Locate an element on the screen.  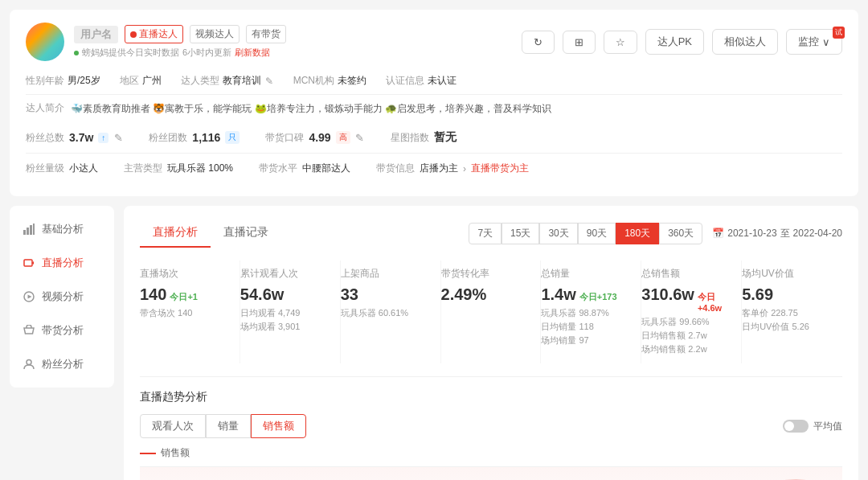
commerce-badge: 高 is located at coordinates (343, 137).